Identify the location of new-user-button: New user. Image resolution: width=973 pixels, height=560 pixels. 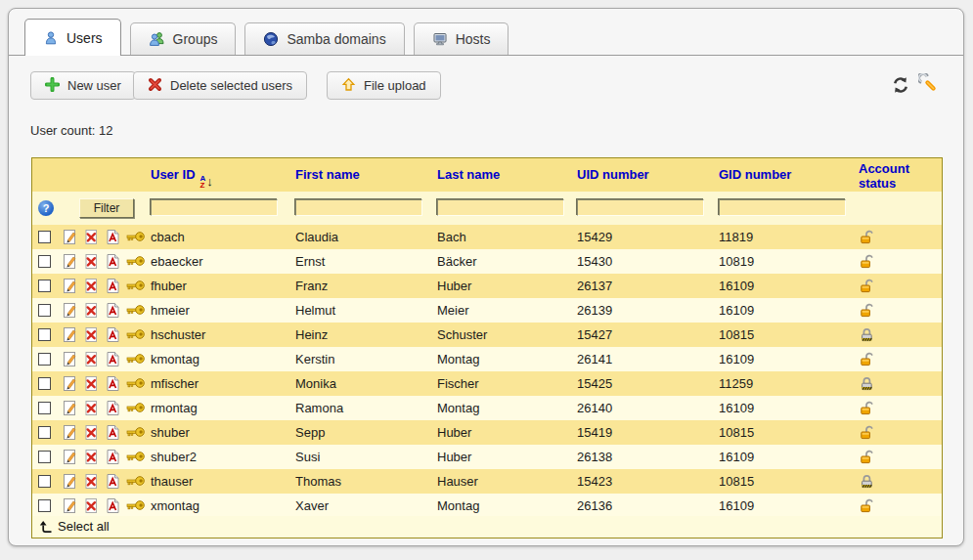
(83, 86).